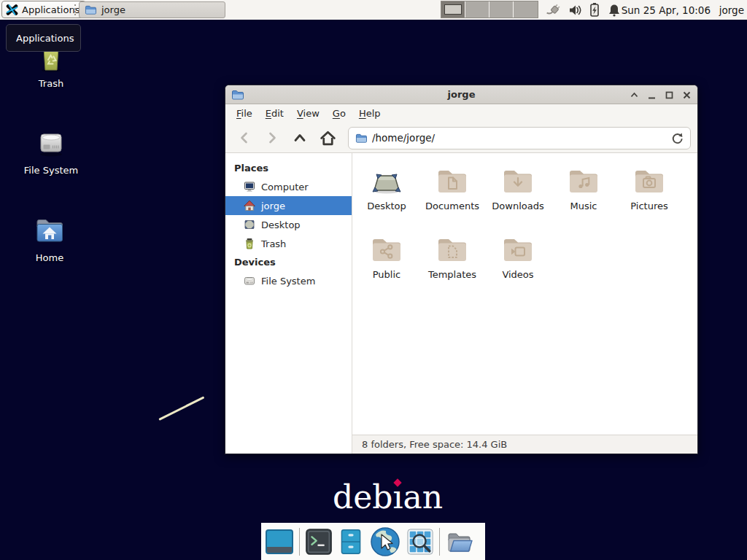 This screenshot has height=560, width=747. I want to click on web-browser-launcher, so click(385, 542).